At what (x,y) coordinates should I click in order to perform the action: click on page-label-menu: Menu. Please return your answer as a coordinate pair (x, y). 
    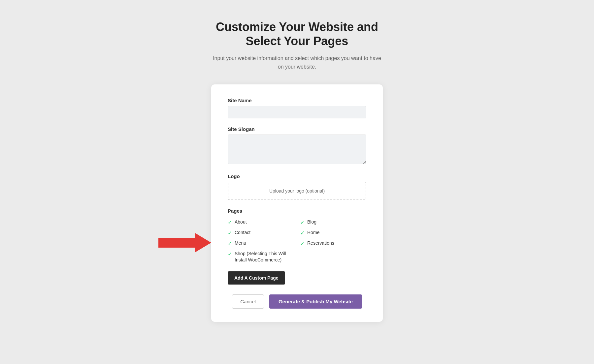
    Looking at the image, I should click on (240, 243).